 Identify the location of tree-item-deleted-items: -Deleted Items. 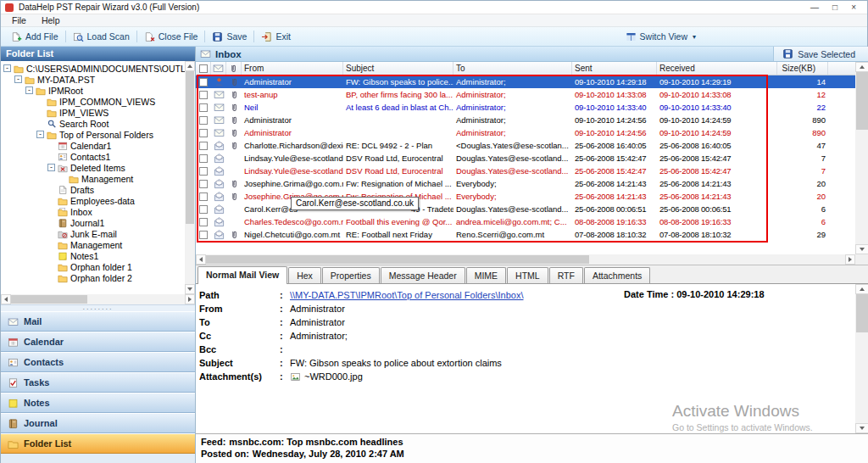
(93, 168).